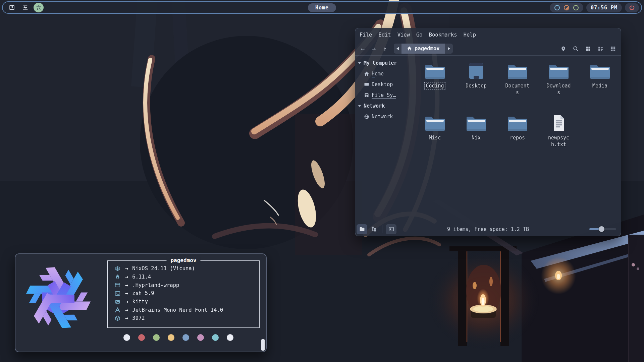 This screenshot has height=362, width=644. What do you see at coordinates (380, 63) in the screenshot?
I see `sidebar-section-label: My Computer` at bounding box center [380, 63].